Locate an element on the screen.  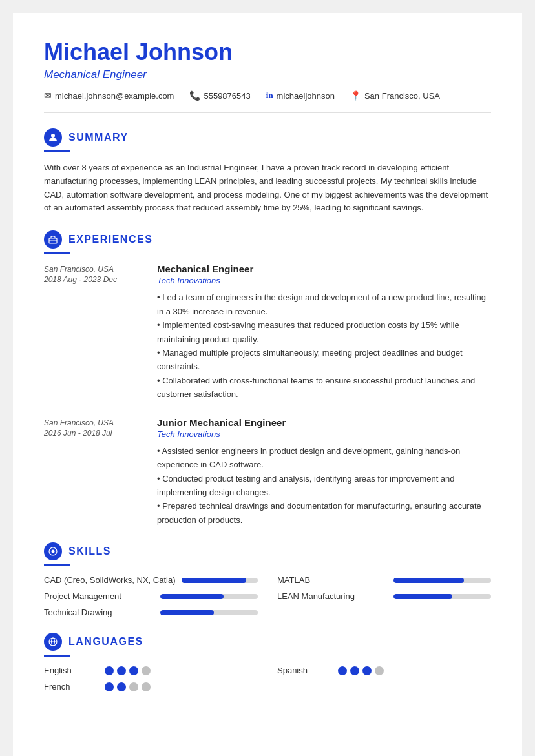
exp-left-1: San Francisco, USA 2018 Aug - 2023 Dec is located at coordinates (94, 332).